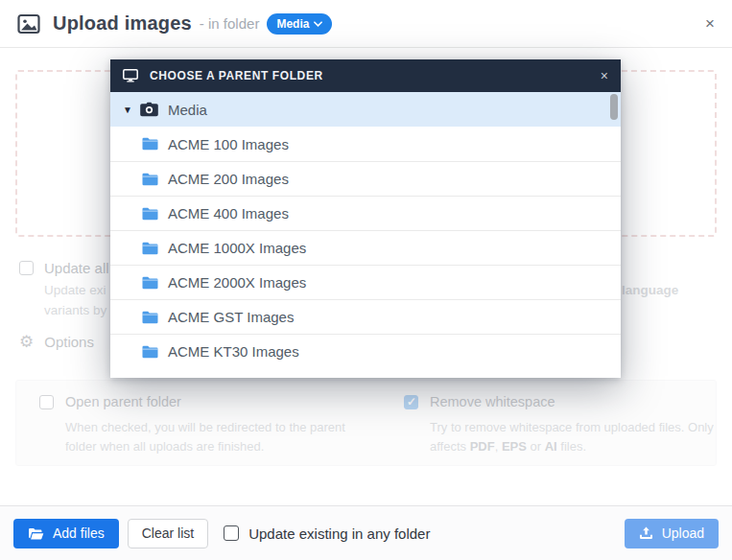 The height and width of the screenshot is (560, 732). What do you see at coordinates (366, 533) in the screenshot?
I see `footer-bar: Add files Clear list Update existing in …` at bounding box center [366, 533].